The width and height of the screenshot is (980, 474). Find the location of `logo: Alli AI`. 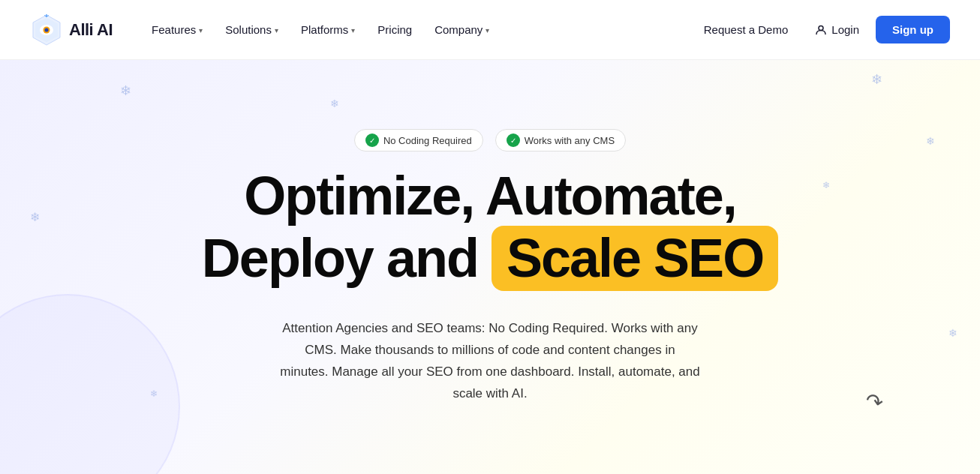

logo: Alli AI is located at coordinates (71, 30).